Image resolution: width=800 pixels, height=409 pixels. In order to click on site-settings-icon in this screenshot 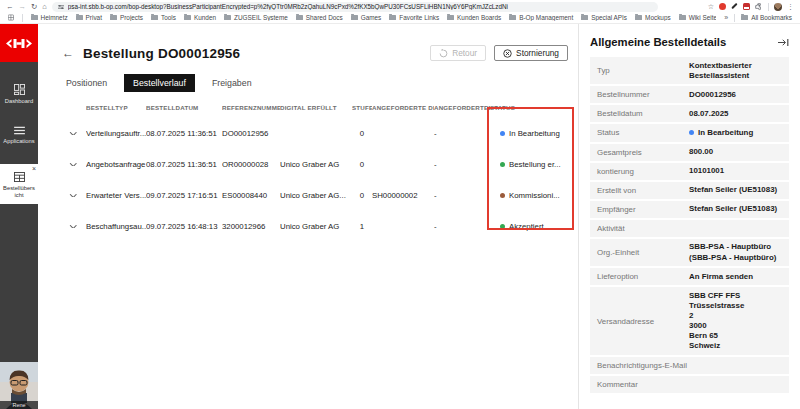, I will do `click(61, 7)`.